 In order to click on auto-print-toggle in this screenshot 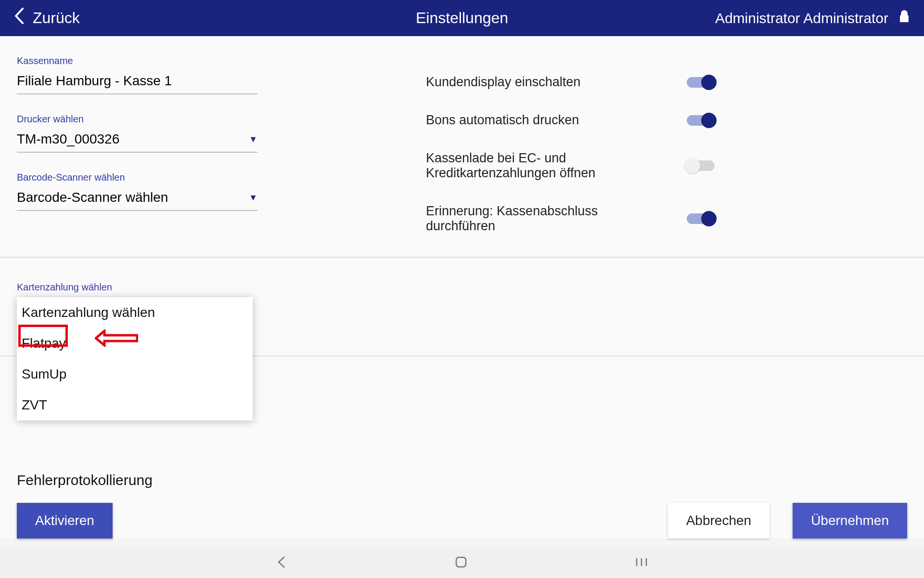, I will do `click(701, 120)`.